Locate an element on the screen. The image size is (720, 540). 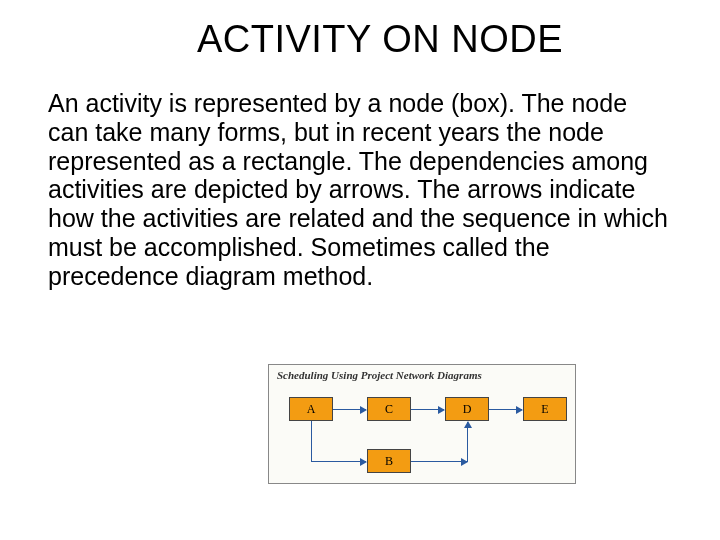
arrow-a-c is located at coordinates (350, 410).